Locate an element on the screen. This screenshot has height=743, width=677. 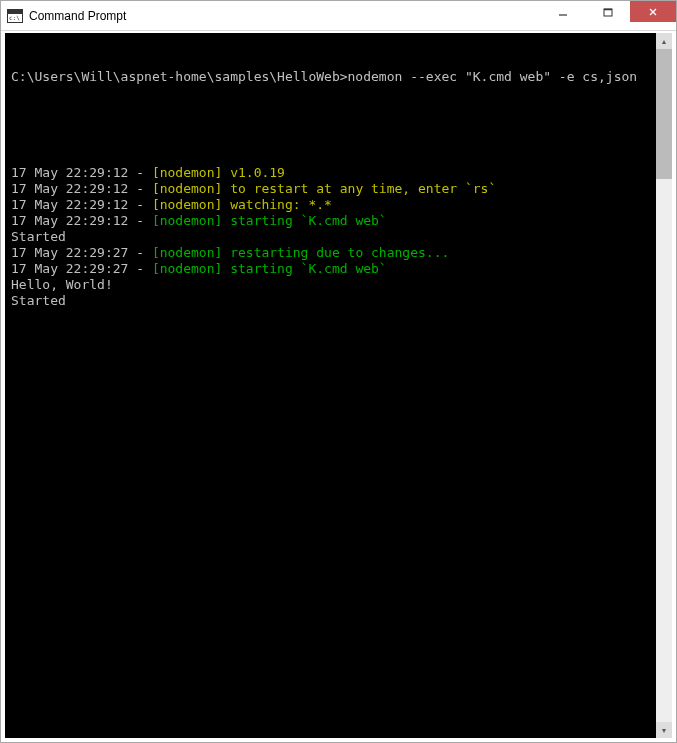
scroll-down-arrow: ▾ is located at coordinates (664, 730).